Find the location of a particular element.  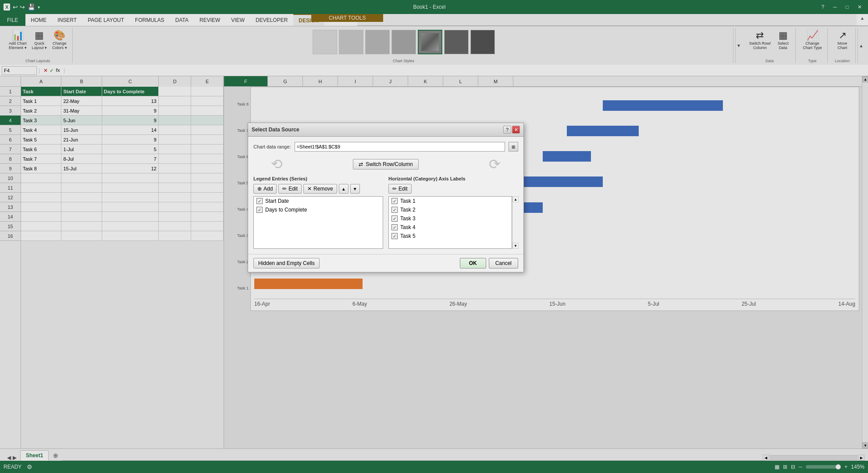

left-arrow-icon: ⟳ is located at coordinates (277, 164).